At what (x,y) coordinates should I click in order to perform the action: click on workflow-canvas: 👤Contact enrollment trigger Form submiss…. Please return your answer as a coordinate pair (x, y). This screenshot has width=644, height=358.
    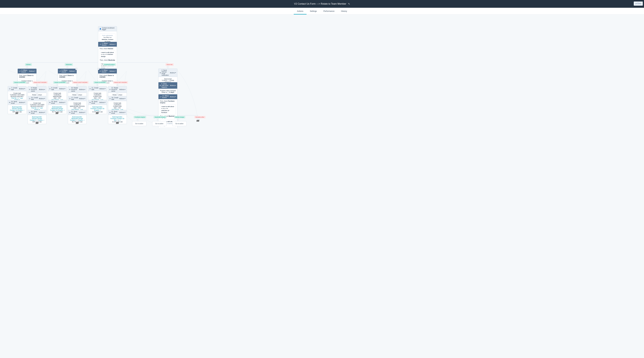
    Looking at the image, I should click on (109, 71).